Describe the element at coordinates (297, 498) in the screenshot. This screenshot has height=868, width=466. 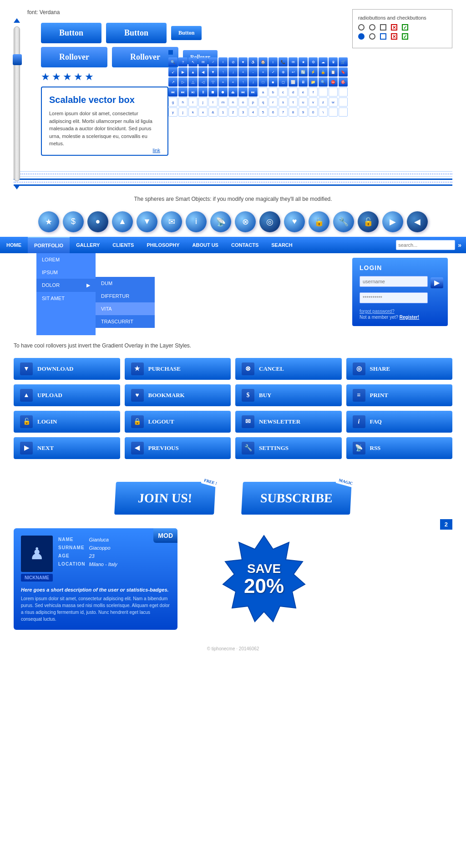
I see `subscribe-button: SUBSCRIBE MAGIC` at that location.